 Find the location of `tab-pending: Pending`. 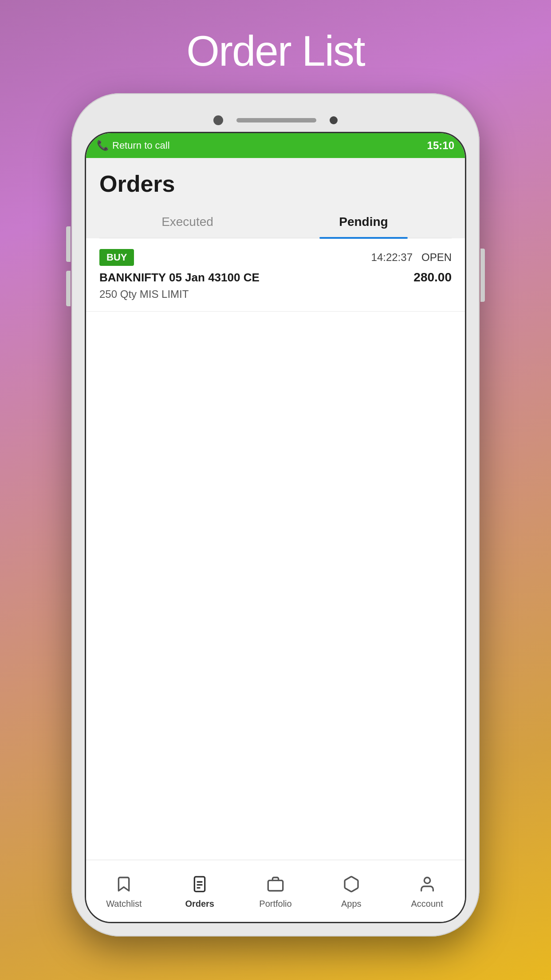

tab-pending: Pending is located at coordinates (364, 222).